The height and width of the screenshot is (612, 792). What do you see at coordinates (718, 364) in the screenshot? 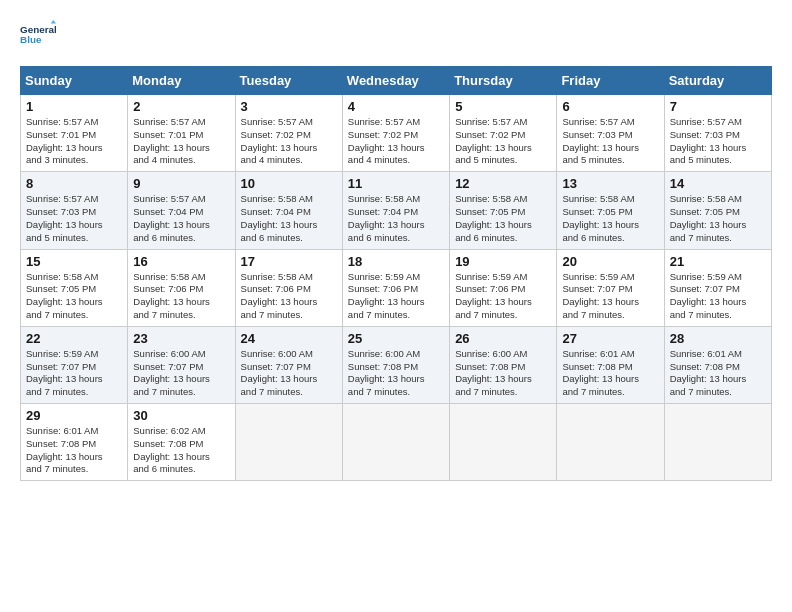
I see `calendar-cell: 28Sunrise: 6:01 AMSunset: 7:08 PMDayligh…` at bounding box center [718, 364].